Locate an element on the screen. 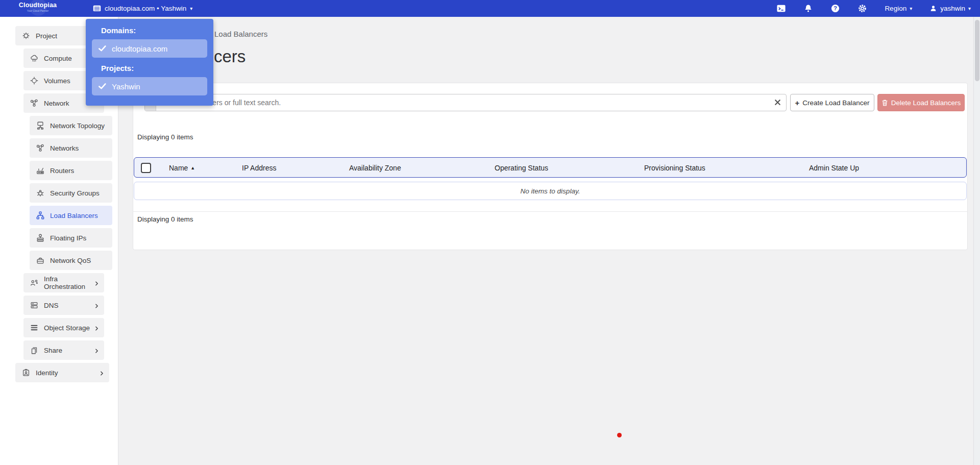 This screenshot has width=980, height=465. topbar-actions: ? Region ▾ yashwin ▾ is located at coordinates (874, 8).